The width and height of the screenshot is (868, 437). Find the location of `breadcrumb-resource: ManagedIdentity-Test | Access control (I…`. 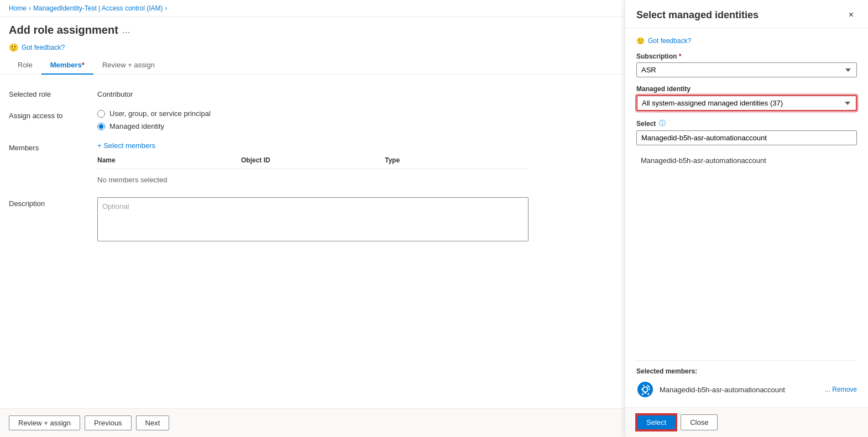

breadcrumb-resource: ManagedIdentity-Test | Access control (I… is located at coordinates (98, 8).